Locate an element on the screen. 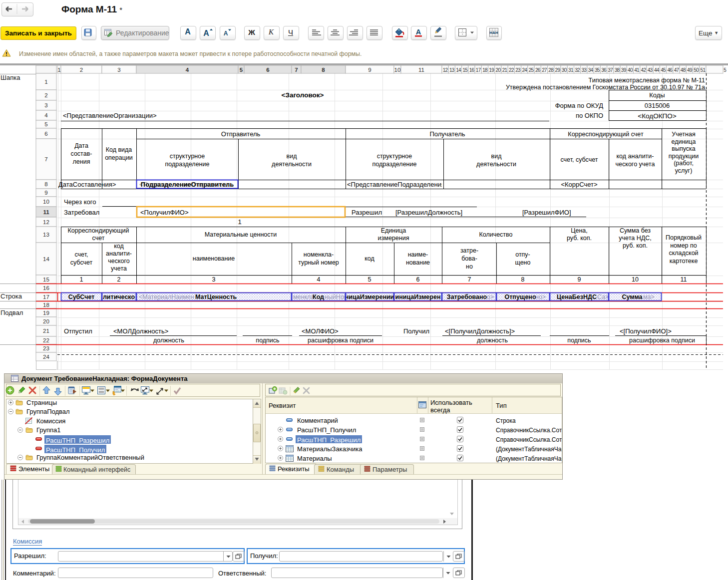 This screenshot has width=728, height=580. svg-text: <КоррСчет> is located at coordinates (579, 185).